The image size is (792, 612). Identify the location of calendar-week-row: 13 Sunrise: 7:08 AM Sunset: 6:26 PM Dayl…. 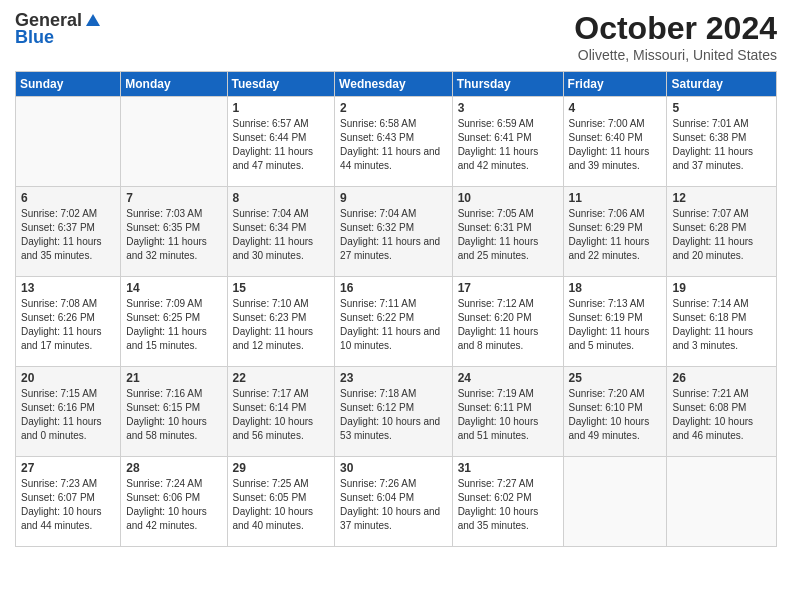
(396, 322).